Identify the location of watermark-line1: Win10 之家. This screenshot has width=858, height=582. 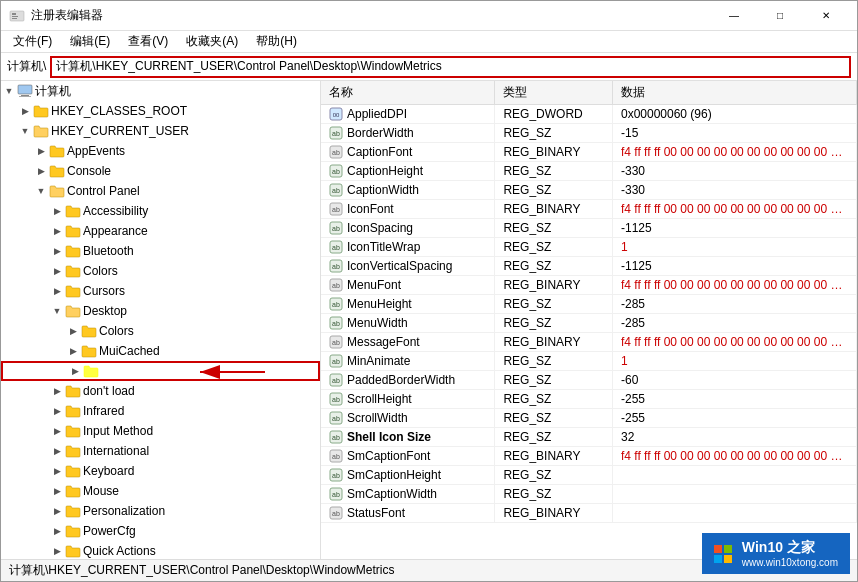
(778, 548).